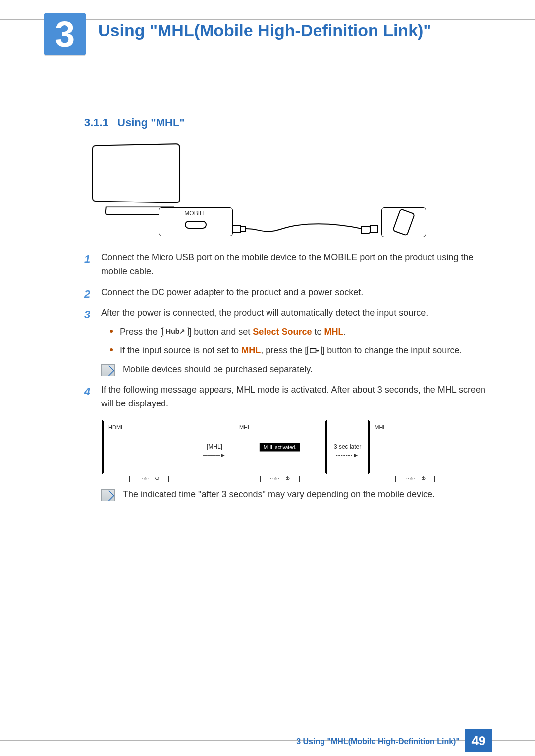  Describe the element at coordinates (295, 397) in the screenshot. I see `step-4: 4 If the following message appears, MHL …` at that location.